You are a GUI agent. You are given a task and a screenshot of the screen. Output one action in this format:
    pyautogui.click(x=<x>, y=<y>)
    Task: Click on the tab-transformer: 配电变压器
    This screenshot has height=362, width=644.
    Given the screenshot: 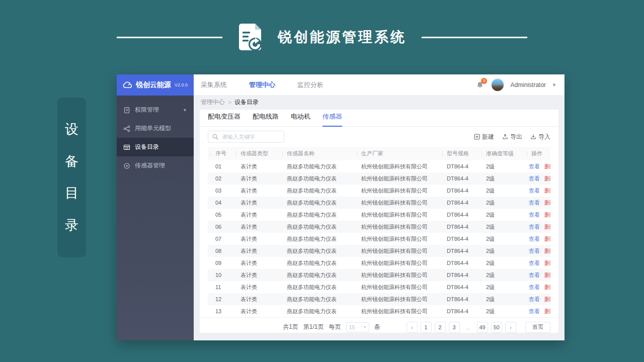 What is the action you would take?
    pyautogui.click(x=224, y=120)
    